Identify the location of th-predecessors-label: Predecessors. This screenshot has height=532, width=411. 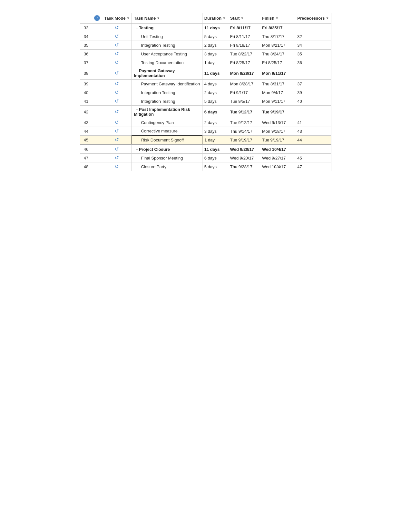
(311, 18).